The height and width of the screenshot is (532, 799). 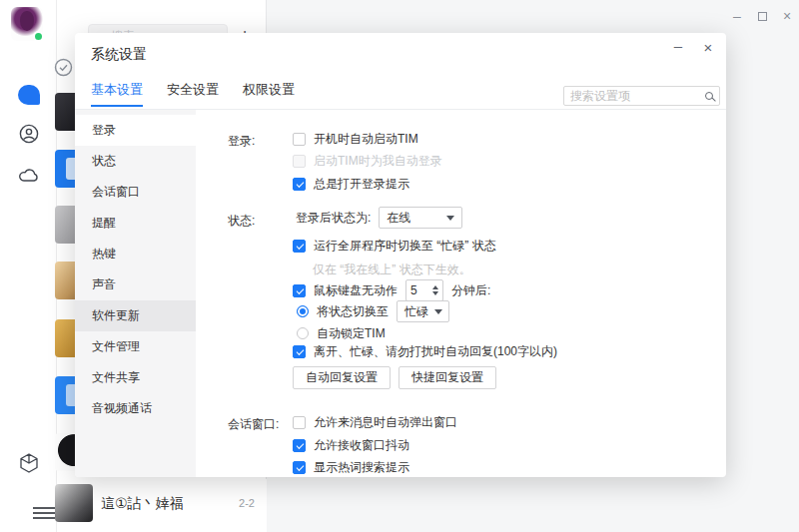 What do you see at coordinates (38, 36) in the screenshot?
I see `online-status-dot` at bounding box center [38, 36].